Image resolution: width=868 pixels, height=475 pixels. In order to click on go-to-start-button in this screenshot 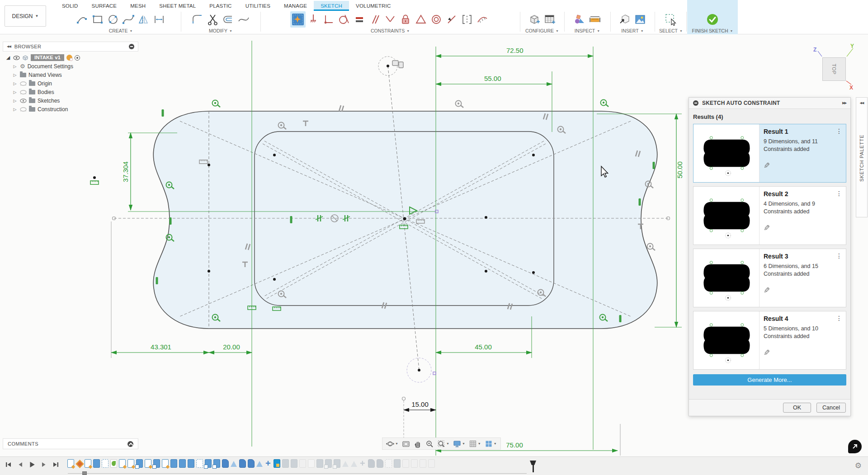, I will do `click(9, 465)`.